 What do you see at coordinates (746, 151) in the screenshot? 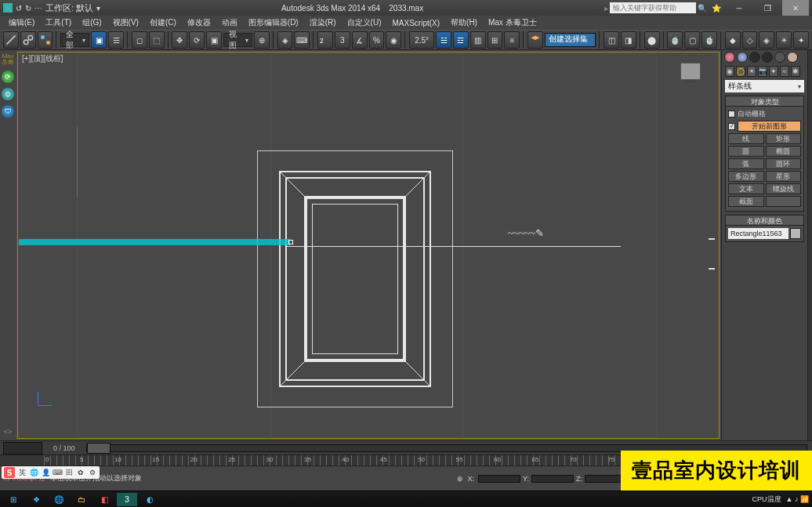
I see `type-circle: 圆` at bounding box center [746, 151].